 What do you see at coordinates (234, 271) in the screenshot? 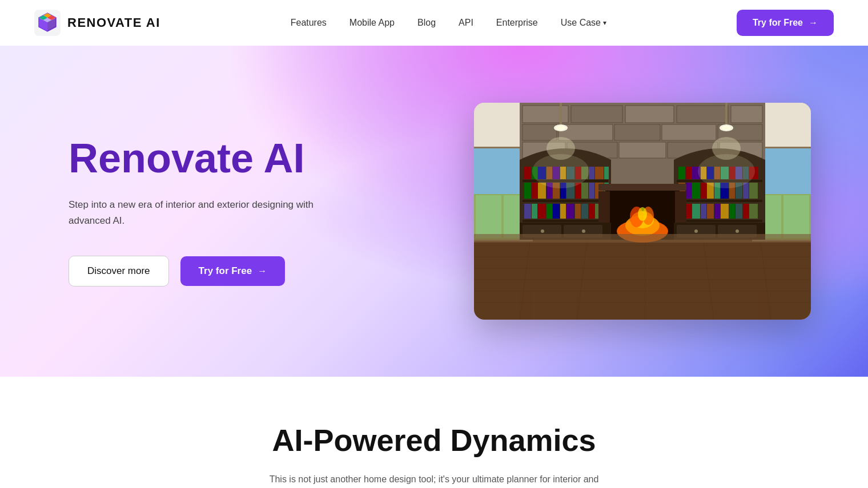
I see `hero-buttons: Discover more Try for Free →` at bounding box center [234, 271].